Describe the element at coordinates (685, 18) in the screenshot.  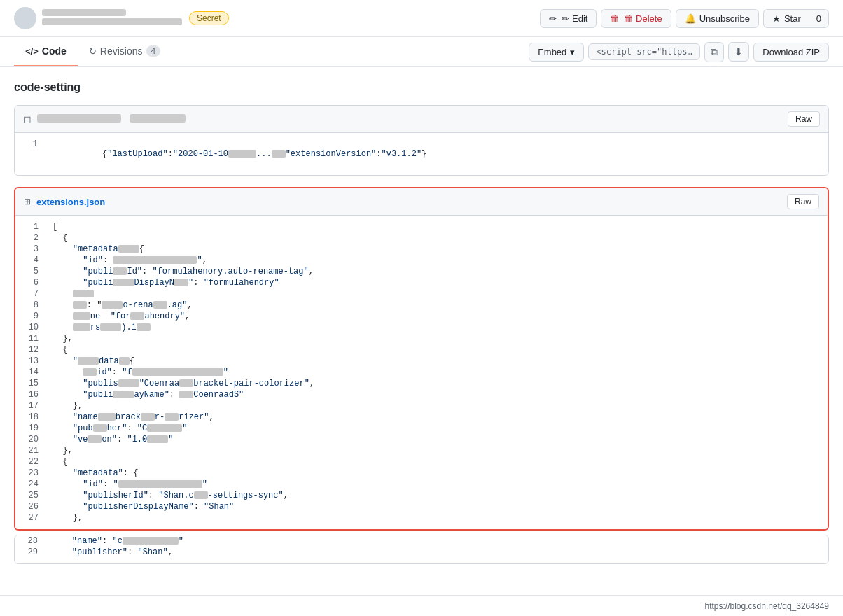
I see `top-bar-right: ✏ ✏ Edit 🗑 🗑 Delete 🔔 Unsubscribe ★ Star…` at that location.